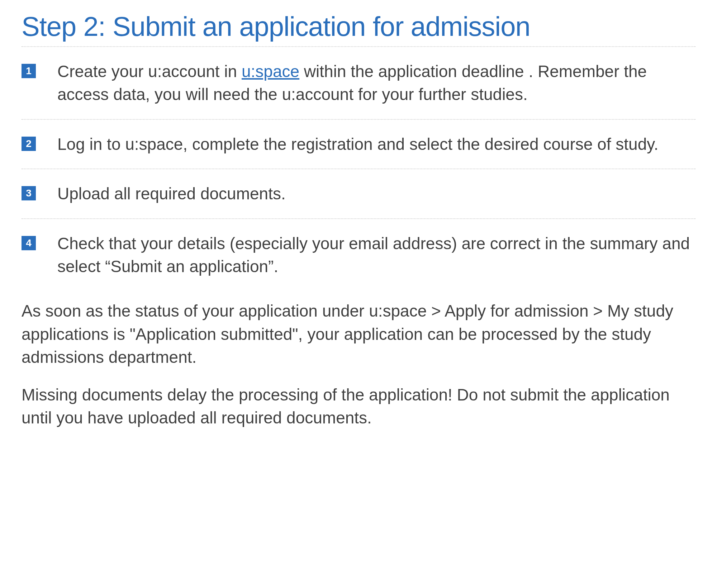  I want to click on list-item: Check that your details (especially your…, so click(358, 250).